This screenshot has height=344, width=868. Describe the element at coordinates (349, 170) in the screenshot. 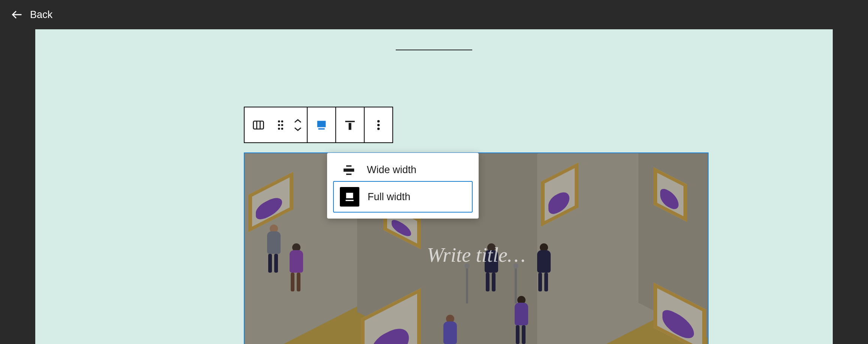

I see `wide-width-icon` at that location.